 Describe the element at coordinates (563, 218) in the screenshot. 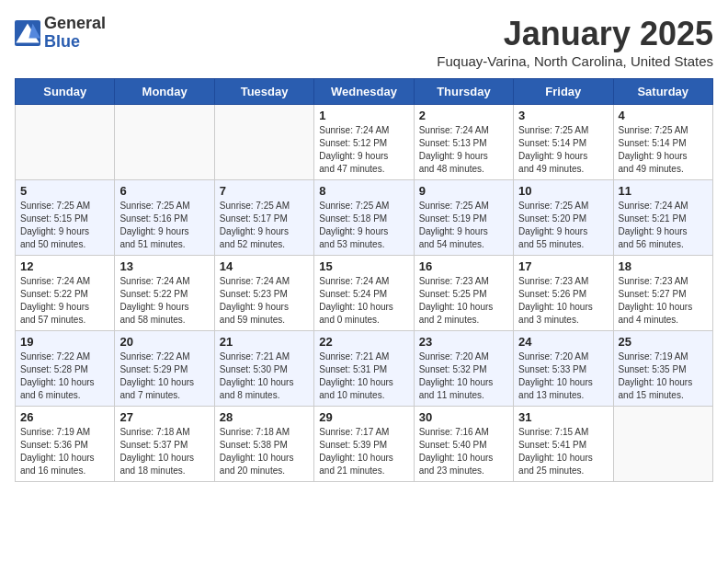

I see `calendar-cell: 10Sunrise: 7:25 AM Sunset: 5:20 PM Dayli…` at that location.